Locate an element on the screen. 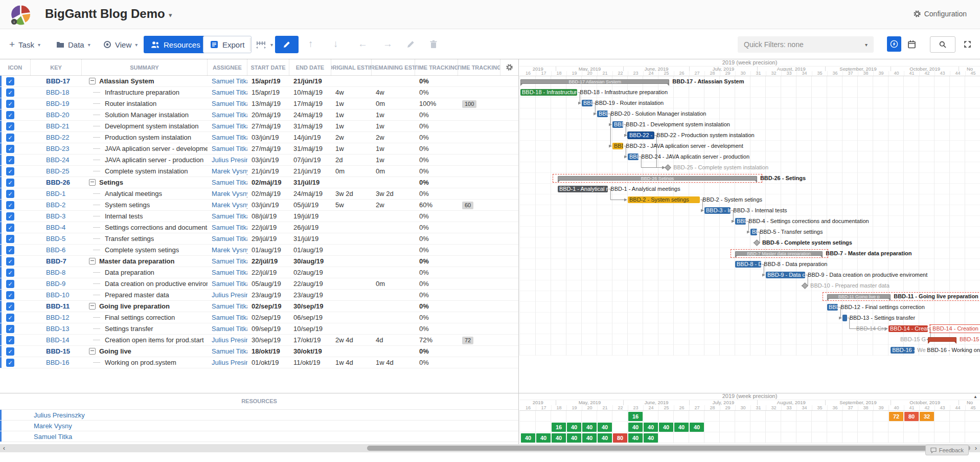 The image size is (980, 462). scroll-up-icon: ▲ is located at coordinates (975, 397).